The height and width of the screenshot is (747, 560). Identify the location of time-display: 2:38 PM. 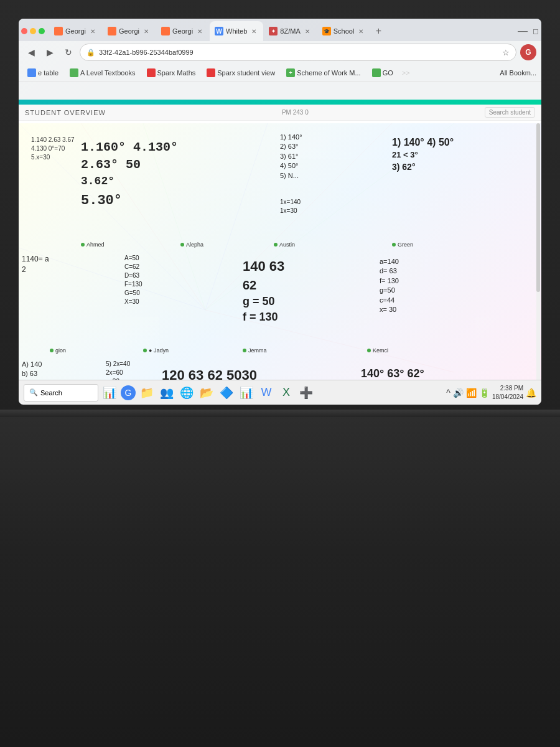
(508, 388).